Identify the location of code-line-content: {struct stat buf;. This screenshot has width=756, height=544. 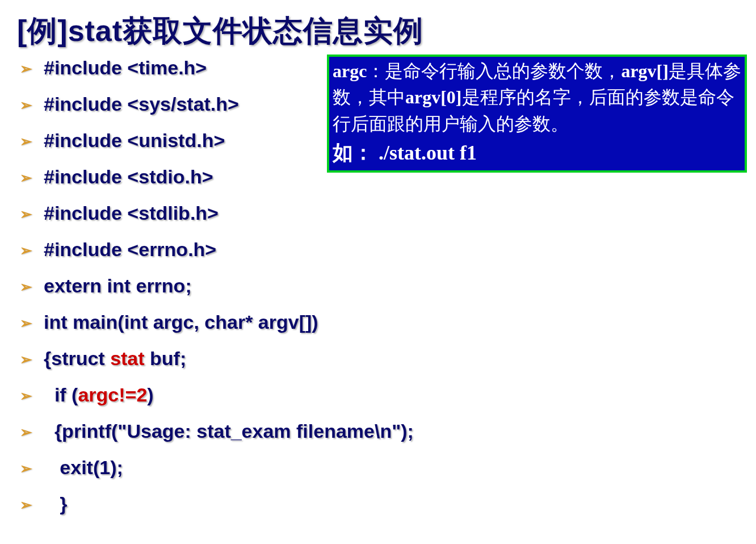
(115, 359).